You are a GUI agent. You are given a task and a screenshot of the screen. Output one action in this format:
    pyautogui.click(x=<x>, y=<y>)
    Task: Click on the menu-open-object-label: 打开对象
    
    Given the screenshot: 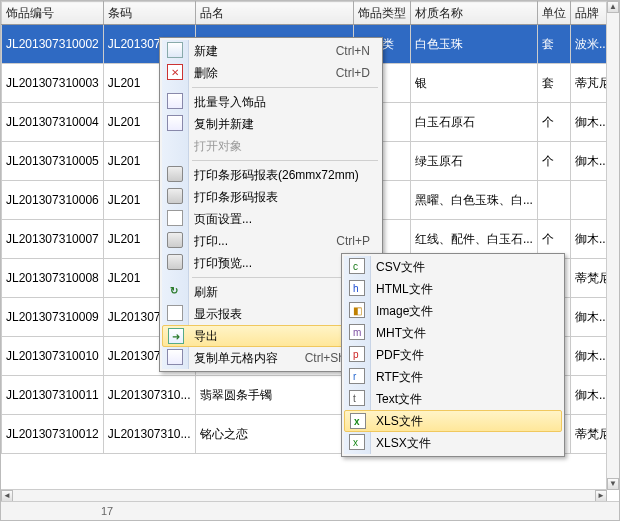 What is the action you would take?
    pyautogui.click(x=218, y=146)
    